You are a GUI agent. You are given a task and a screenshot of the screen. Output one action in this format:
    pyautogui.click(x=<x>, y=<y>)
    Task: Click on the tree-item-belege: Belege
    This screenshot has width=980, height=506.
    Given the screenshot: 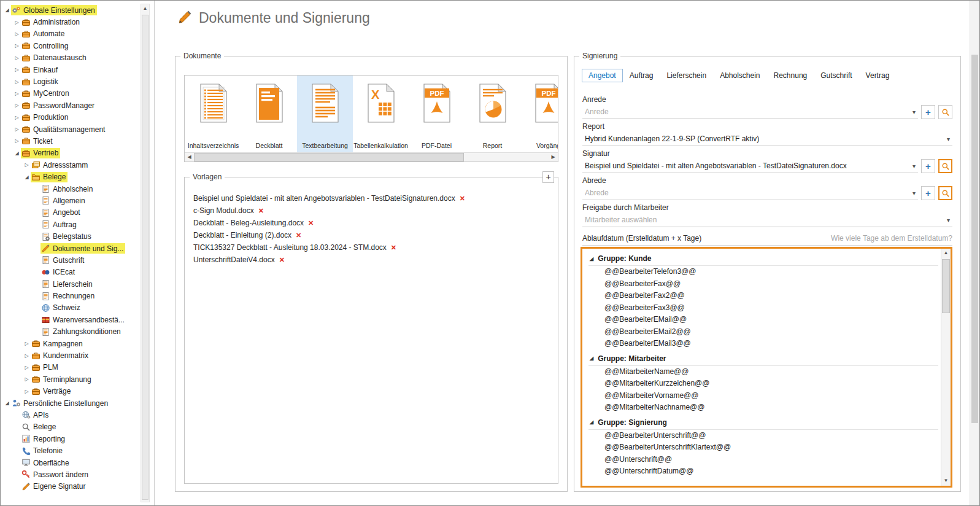 What is the action you would take?
    pyautogui.click(x=69, y=427)
    